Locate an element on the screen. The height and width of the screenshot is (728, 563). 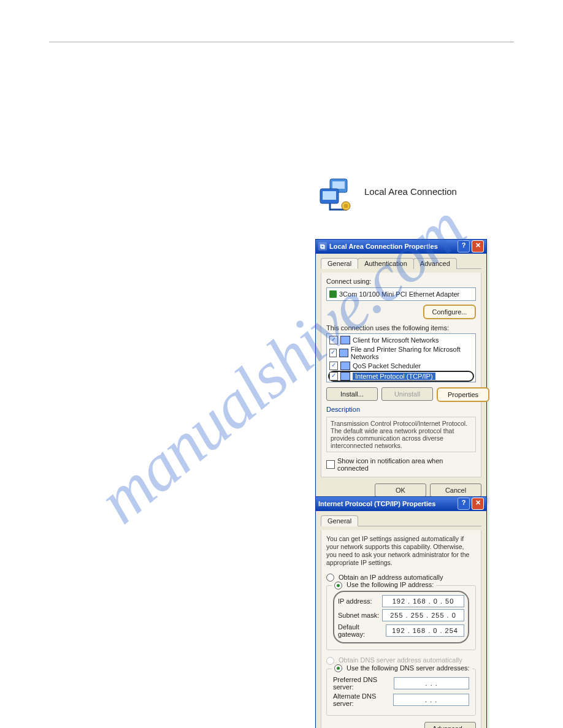
lan-connection-label: Local Area Connection is located at coordinates (411, 191).